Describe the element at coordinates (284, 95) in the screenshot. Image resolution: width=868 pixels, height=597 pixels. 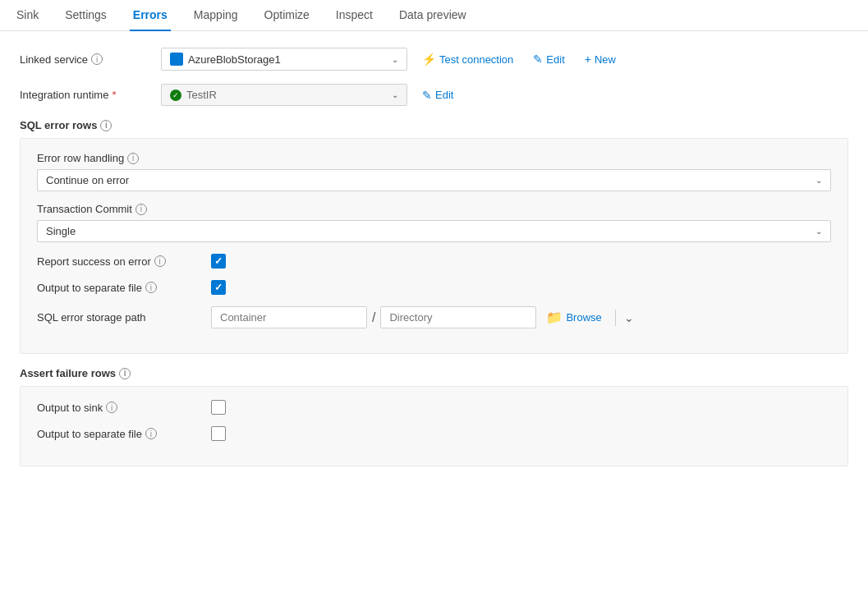
I see `integration-runtime-dropdown: TestIR ⌄` at that location.